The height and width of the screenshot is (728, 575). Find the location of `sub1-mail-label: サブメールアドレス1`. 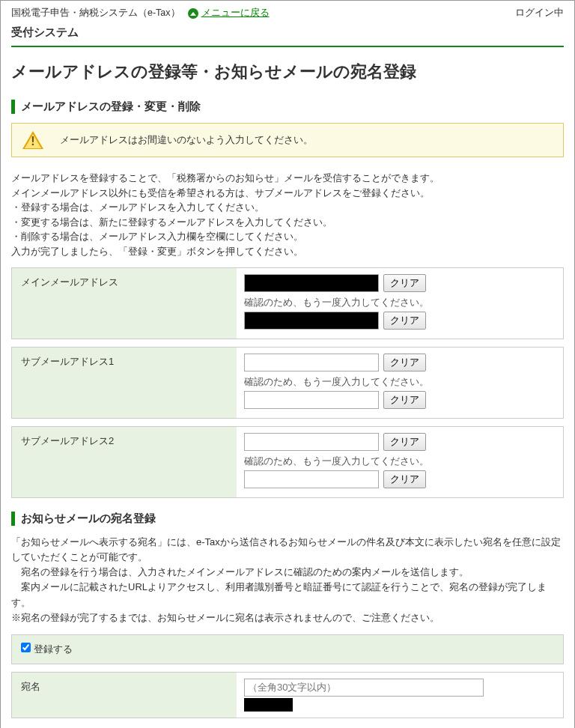

sub1-mail-label: サブメールアドレス1 is located at coordinates (124, 383).